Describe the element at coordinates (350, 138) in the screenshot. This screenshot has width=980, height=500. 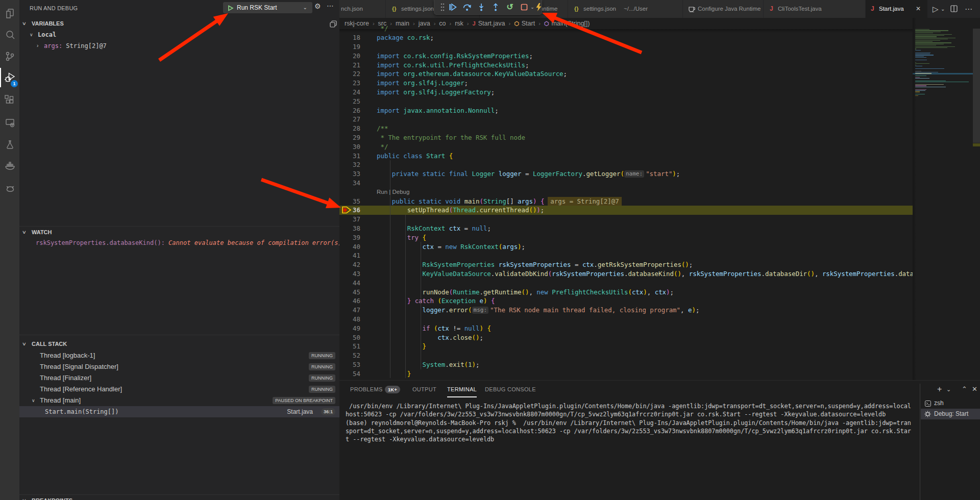
I see `line-number: 29` at that location.